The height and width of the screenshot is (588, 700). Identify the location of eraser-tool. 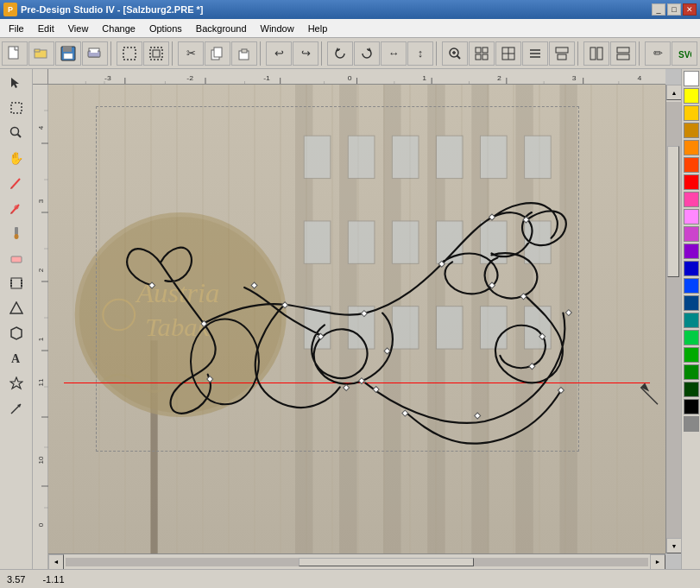
(16, 258).